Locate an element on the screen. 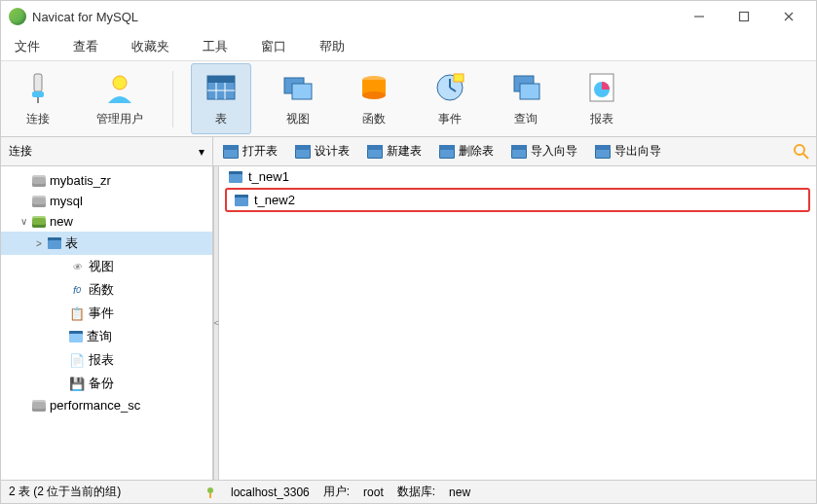 The height and width of the screenshot is (504, 817). table-item-label: t_new1 is located at coordinates (269, 177).